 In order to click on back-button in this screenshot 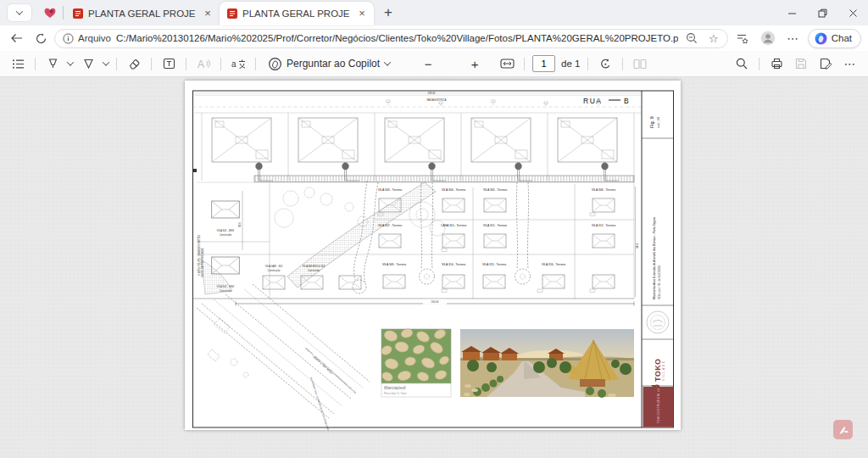, I will do `click(17, 38)`.